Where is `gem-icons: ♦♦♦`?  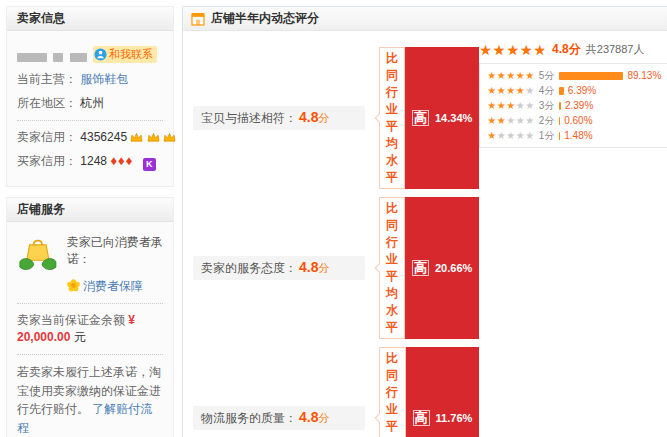 gem-icons: ♦♦♦ is located at coordinates (122, 160).